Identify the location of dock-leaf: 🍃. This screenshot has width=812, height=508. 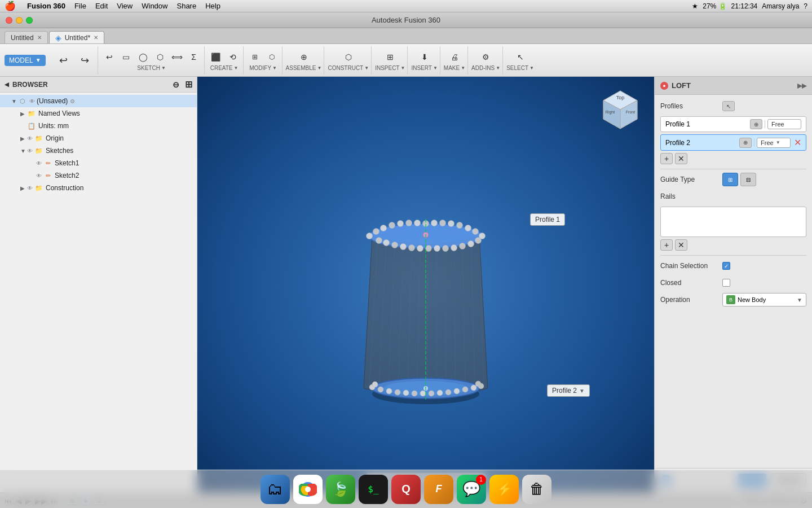
(341, 489).